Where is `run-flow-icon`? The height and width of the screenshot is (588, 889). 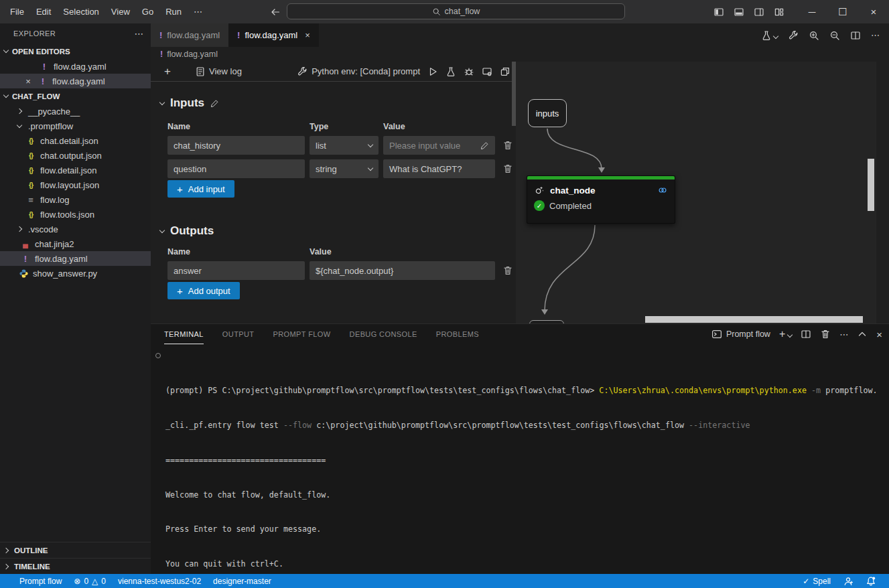
run-flow-icon is located at coordinates (433, 72).